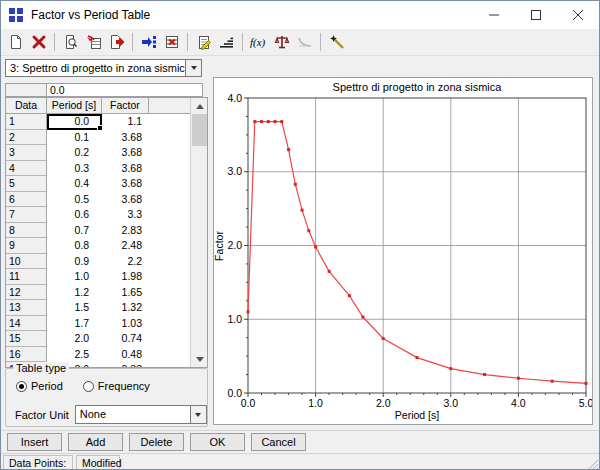 The height and width of the screenshot is (470, 600). What do you see at coordinates (198, 232) in the screenshot?
I see `table-scrollbar` at bounding box center [198, 232].